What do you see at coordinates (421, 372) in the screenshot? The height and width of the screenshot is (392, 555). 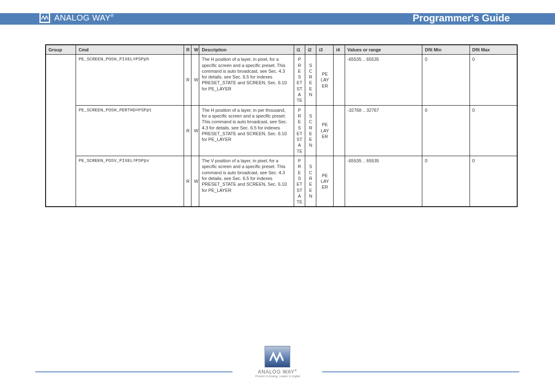 I see `footer-rule-right` at bounding box center [421, 372].